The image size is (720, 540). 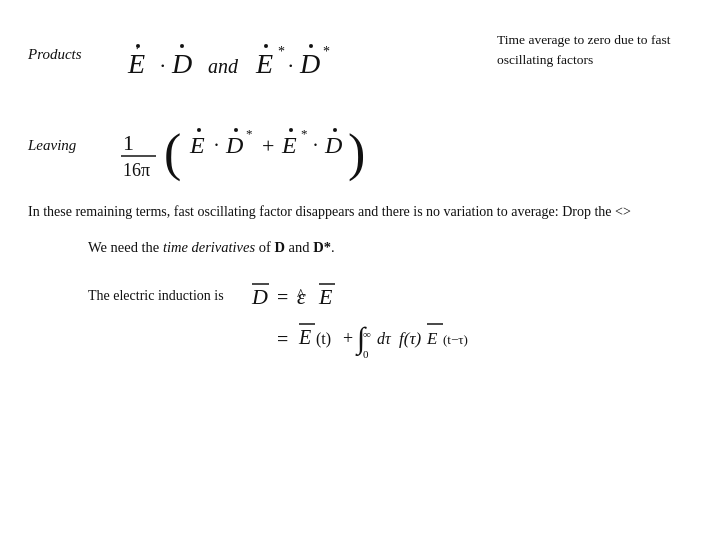 What do you see at coordinates (273, 63) in the screenshot?
I see `products-math-svg: E · · D and E * · D` at bounding box center [273, 63].